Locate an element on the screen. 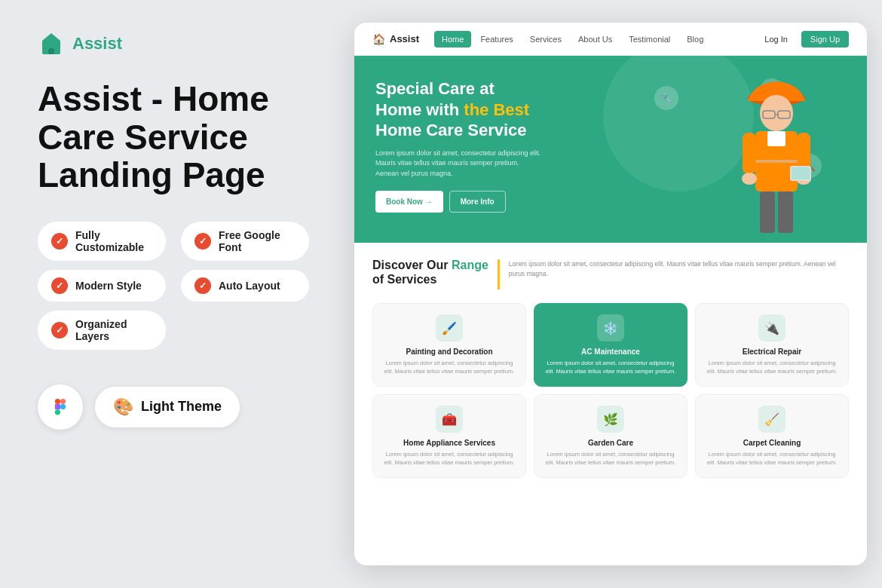 The height and width of the screenshot is (588, 882). preview-navbar: 🏠 Assist Home Features Services About Us… is located at coordinates (611, 39).